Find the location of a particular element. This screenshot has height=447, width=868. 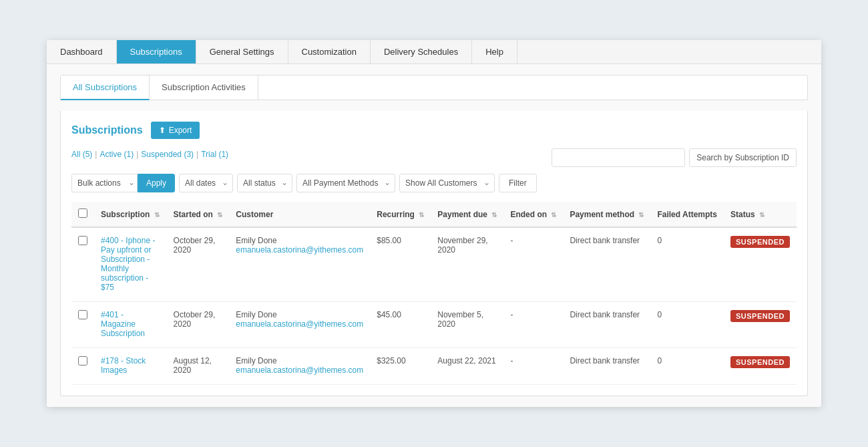

filters-top-row: All (5) | Active (1) | Suspended (3) | T… is located at coordinates (434, 158).